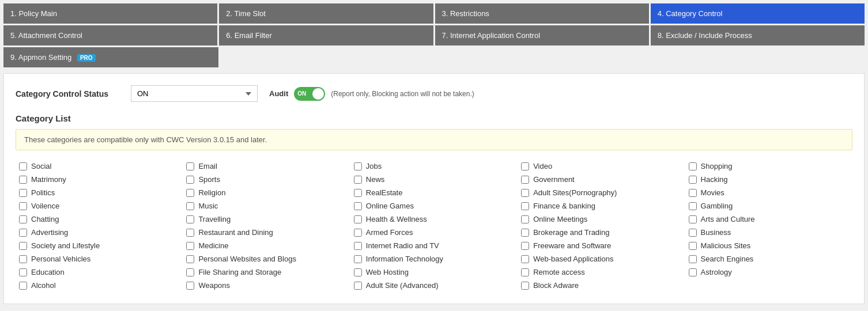  Describe the element at coordinates (390, 206) in the screenshot. I see `category-label: Online Games` at that location.